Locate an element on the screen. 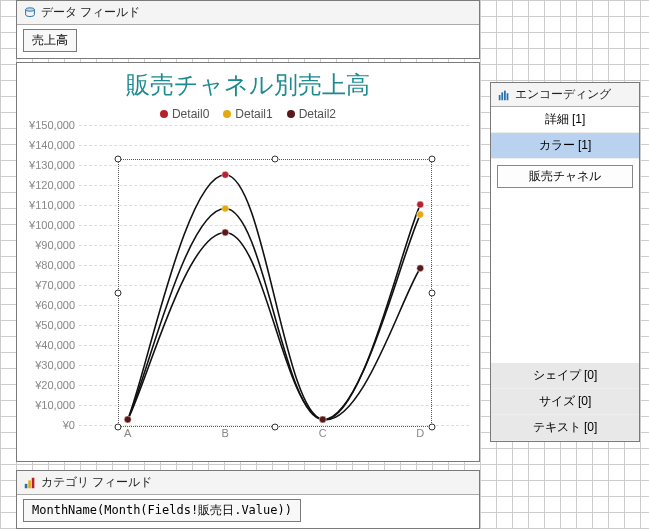 This screenshot has height=529, width=649. y-tick-label: ¥150,000 is located at coordinates (45, 125).